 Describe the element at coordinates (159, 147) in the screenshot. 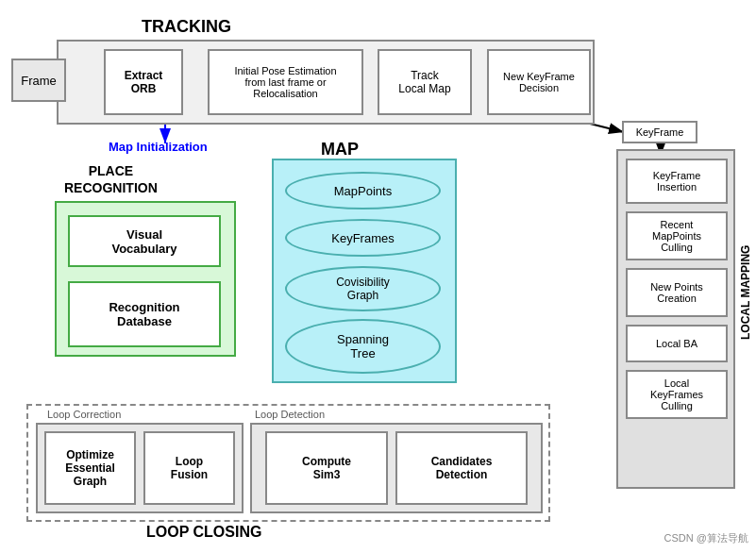

I see `map-init-label: Map Initialization` at that location.